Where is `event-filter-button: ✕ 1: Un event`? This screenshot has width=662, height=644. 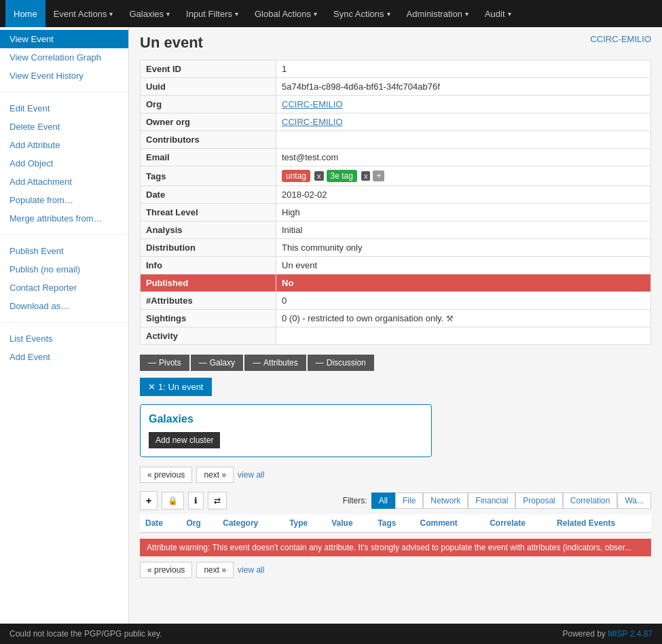 event-filter-button: ✕ 1: Un event is located at coordinates (176, 387).